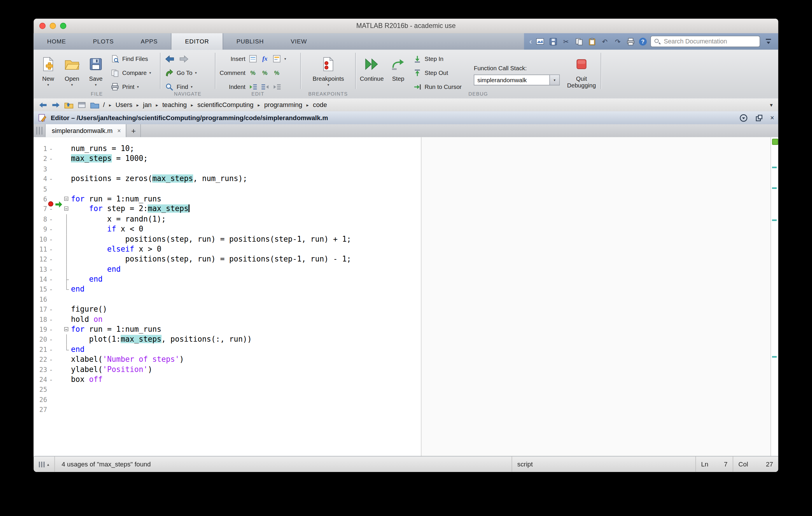 The image size is (812, 516). Describe the element at coordinates (40, 209) in the screenshot. I see `line-number: 7` at that location.